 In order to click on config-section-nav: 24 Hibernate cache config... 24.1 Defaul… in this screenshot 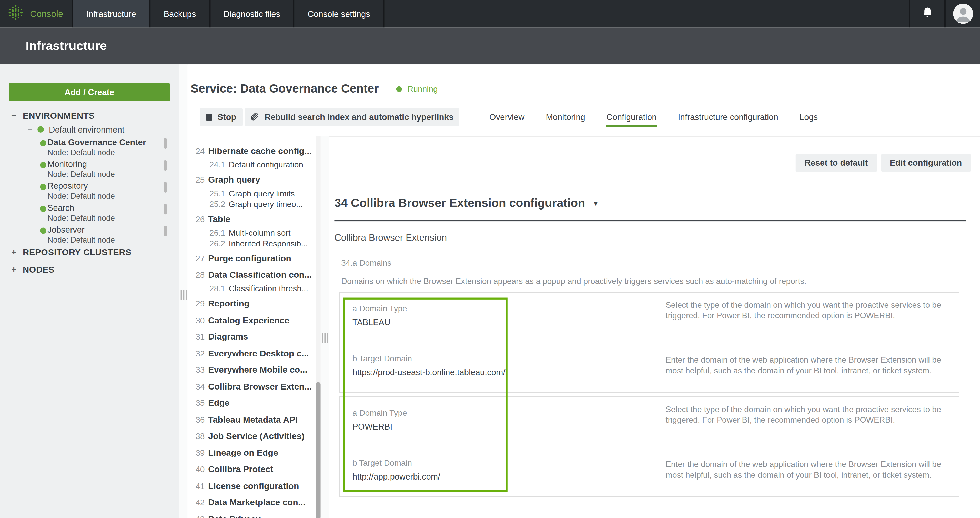, I will do `click(253, 327)`.